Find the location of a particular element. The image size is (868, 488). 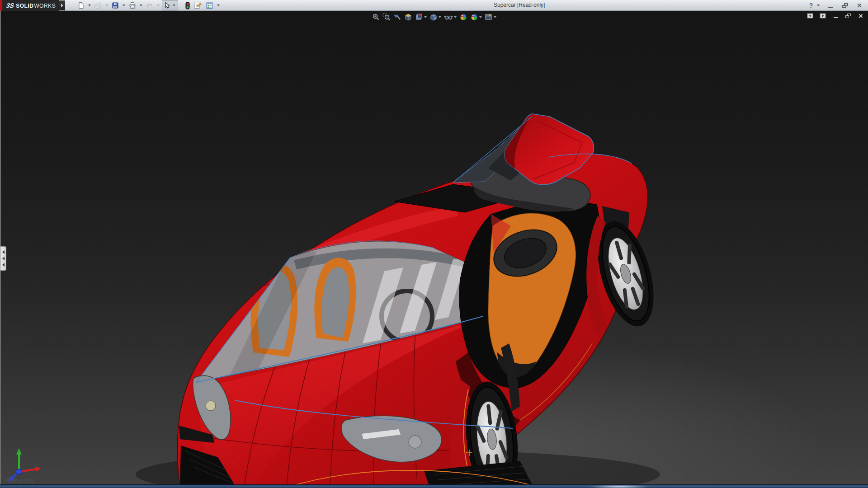

print-button is located at coordinates (132, 5).